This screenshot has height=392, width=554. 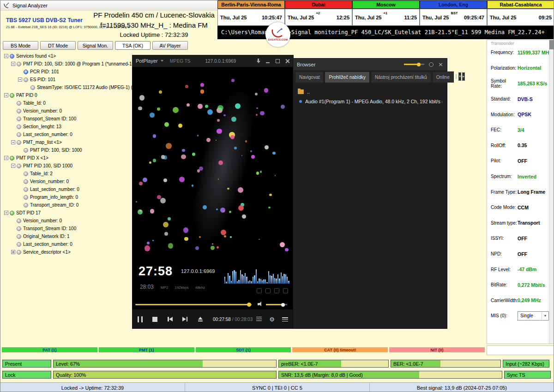 I want to click on player-menu-button: PotPlayer, so click(x=147, y=61).